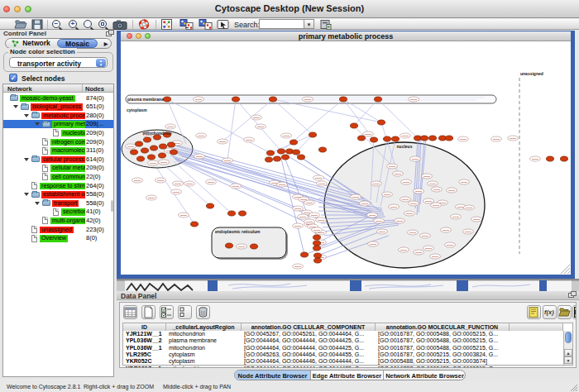  I want to click on tree-row-label: mosaic-demo-yeast, so click(48, 99).